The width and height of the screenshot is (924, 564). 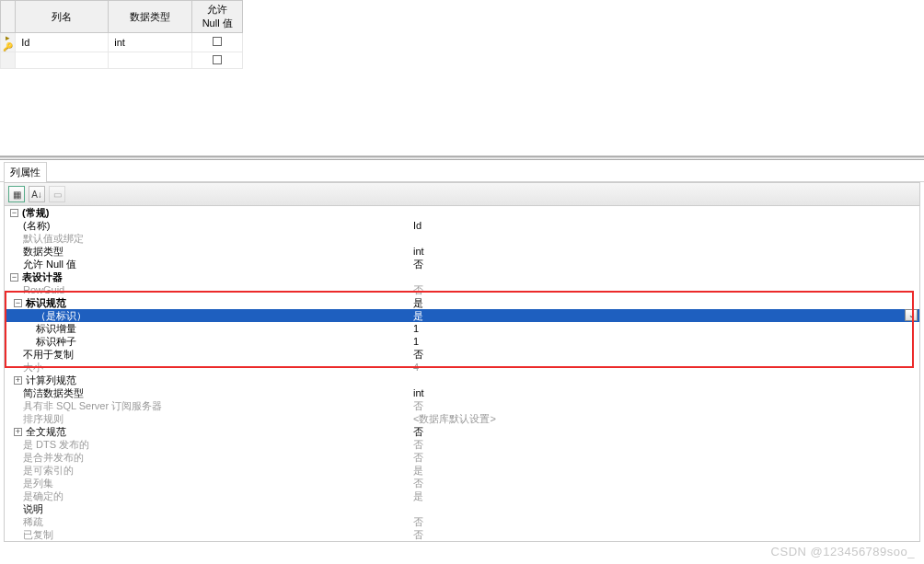 I want to click on label: （是标识）, so click(x=61, y=316).